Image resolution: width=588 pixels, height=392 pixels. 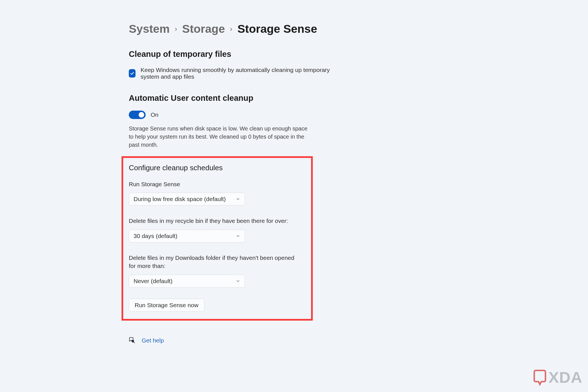 I want to click on section-title-auto-cleanup: Automatic User content cleanup, so click(x=232, y=98).